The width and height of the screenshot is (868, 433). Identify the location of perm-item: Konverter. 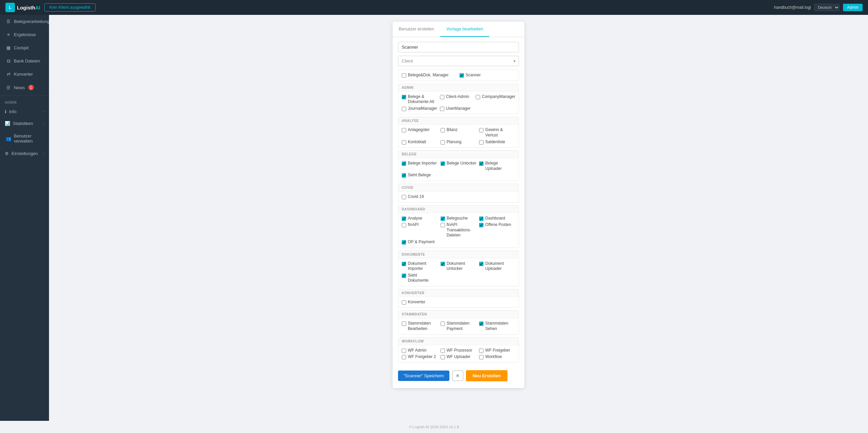
(420, 302).